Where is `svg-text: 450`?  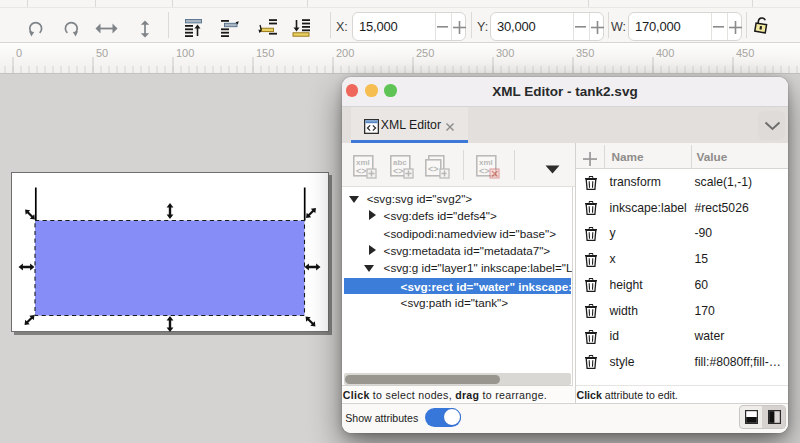 svg-text: 450 is located at coordinates (745, 53).